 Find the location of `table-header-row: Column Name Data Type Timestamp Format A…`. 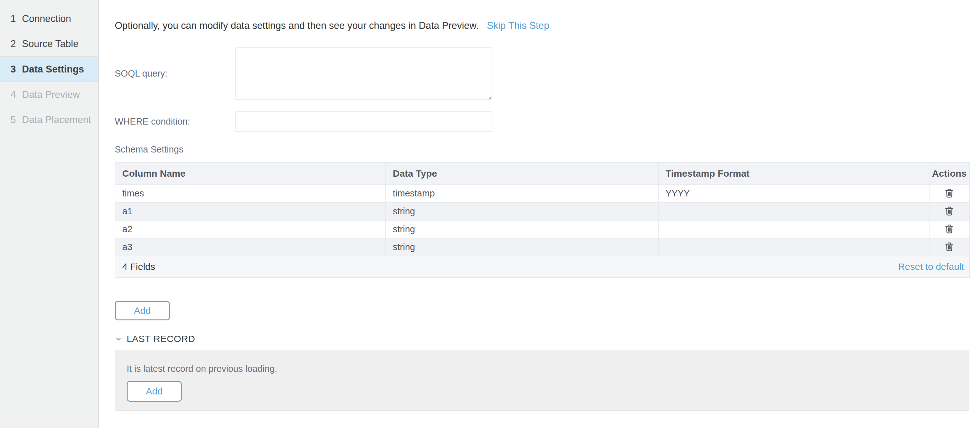

table-header-row: Column Name Data Type Timestamp Format A… is located at coordinates (542, 174).